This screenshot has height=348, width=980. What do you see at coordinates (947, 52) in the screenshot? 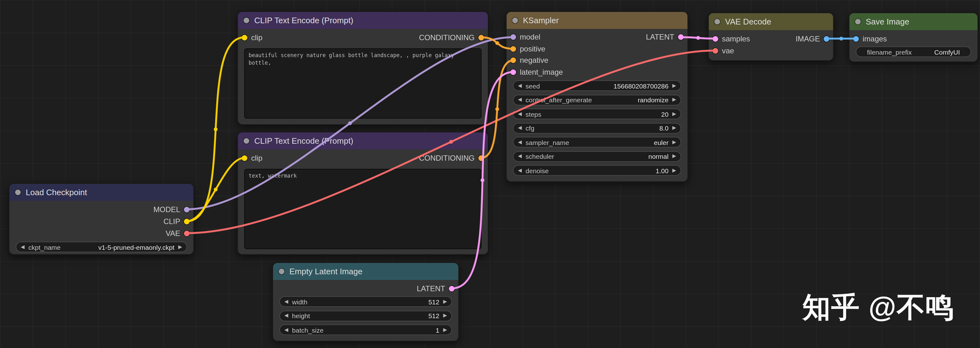
I see `widget-value: ComfyUI` at bounding box center [947, 52].